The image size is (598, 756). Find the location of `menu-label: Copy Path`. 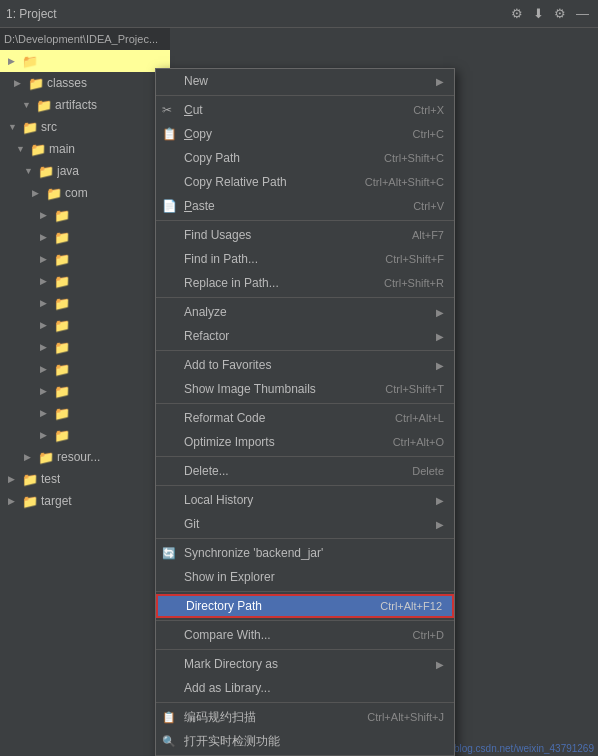

menu-label: Copy Path is located at coordinates (274, 158).